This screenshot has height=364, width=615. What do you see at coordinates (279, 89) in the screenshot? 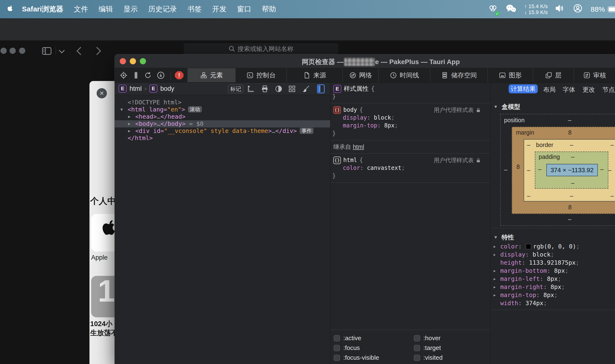
I see `contrast-icon` at bounding box center [279, 89].